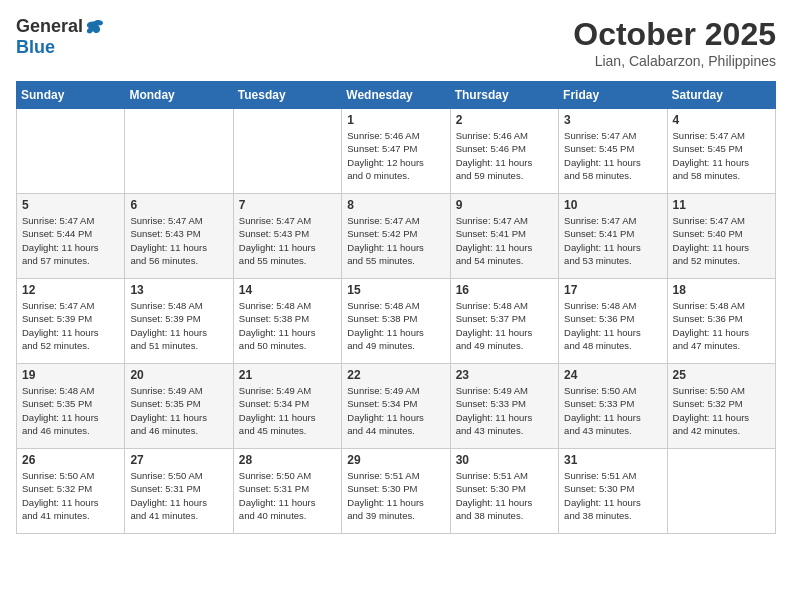  I want to click on day-number: 20, so click(178, 375).